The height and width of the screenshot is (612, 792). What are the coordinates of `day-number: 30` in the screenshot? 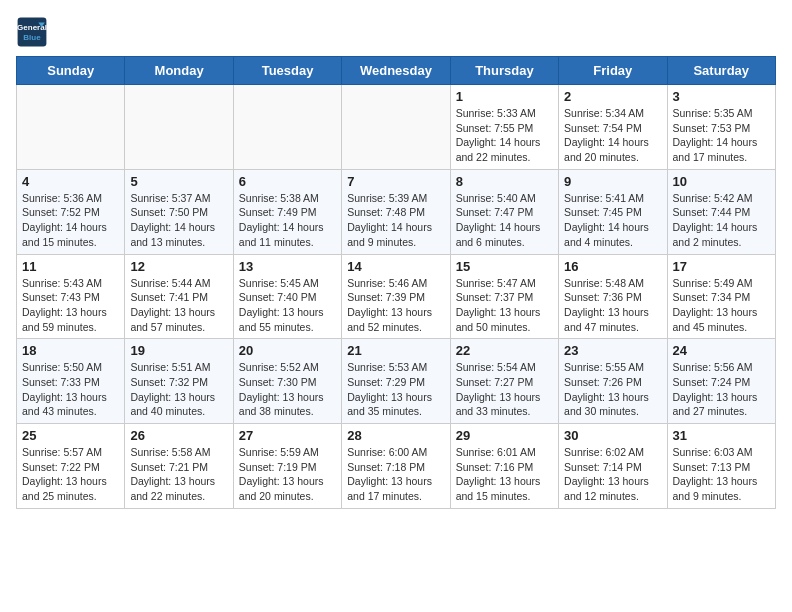 It's located at (612, 436).